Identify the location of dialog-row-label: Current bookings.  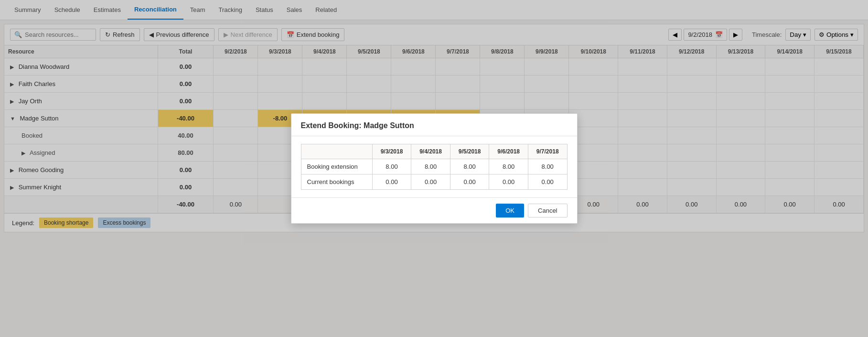
(336, 182).